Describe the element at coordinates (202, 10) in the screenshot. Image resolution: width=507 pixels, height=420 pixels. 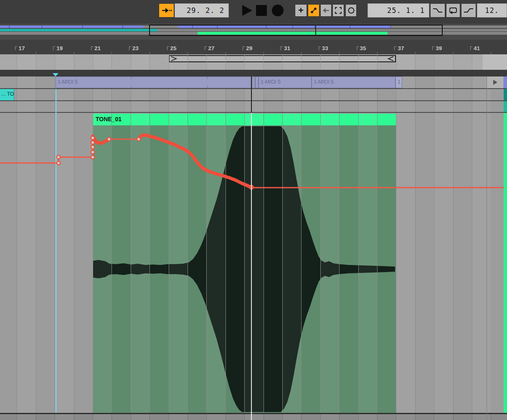
I see `arrangement-position-display: 29. 2. 2` at that location.